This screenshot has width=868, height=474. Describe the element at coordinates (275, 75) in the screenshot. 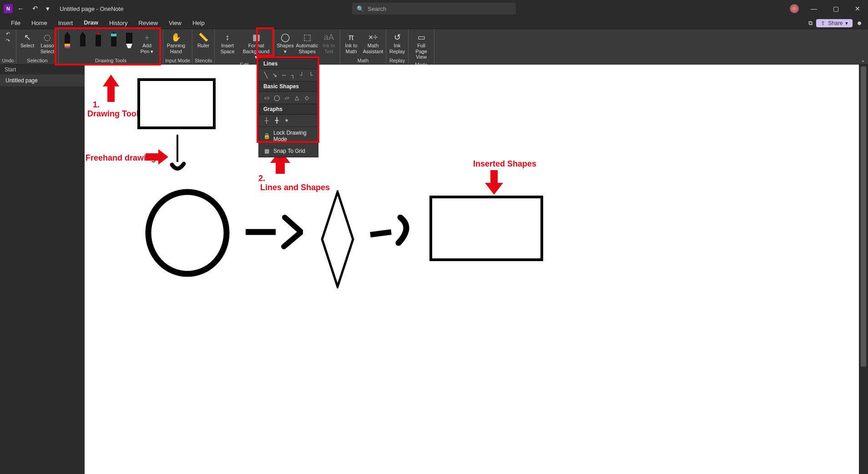

I see `arrow-line-icon: ↘` at that location.